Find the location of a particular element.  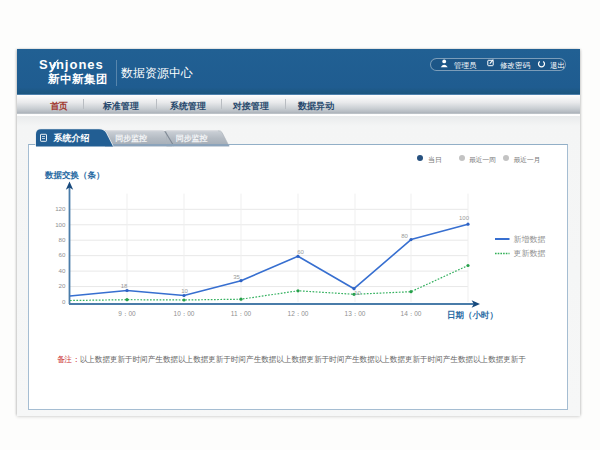

svg-text: 12：00 is located at coordinates (298, 314).